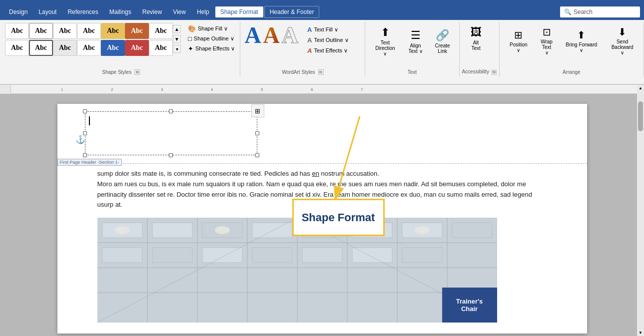 The image size is (644, 336). I want to click on shape-fill-icon: 🎨, so click(192, 29).